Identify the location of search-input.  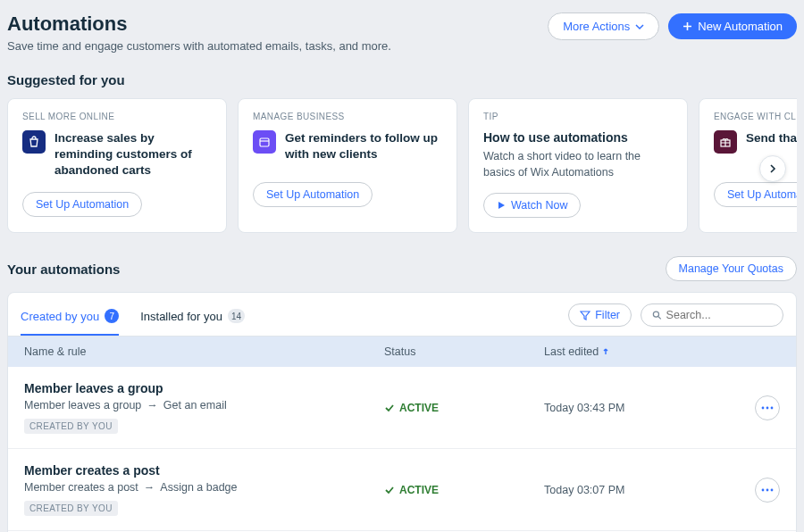
(719, 315).